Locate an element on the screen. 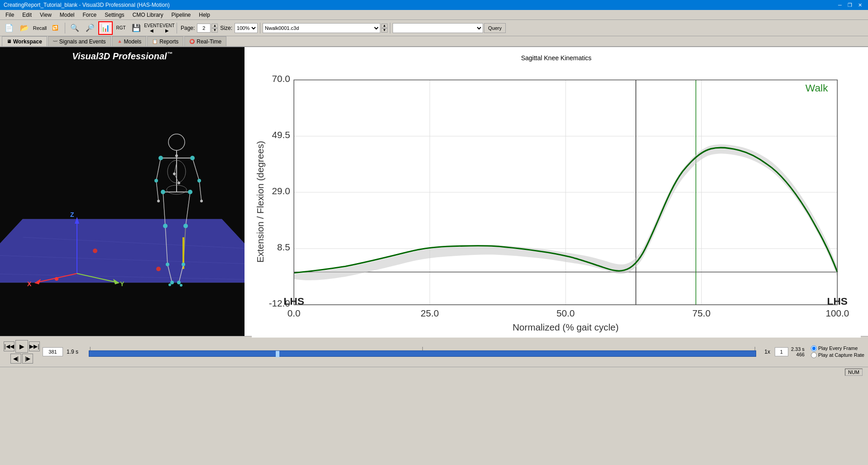  play-every-frame-option: Play Every Frame is located at coordinates (838, 349).